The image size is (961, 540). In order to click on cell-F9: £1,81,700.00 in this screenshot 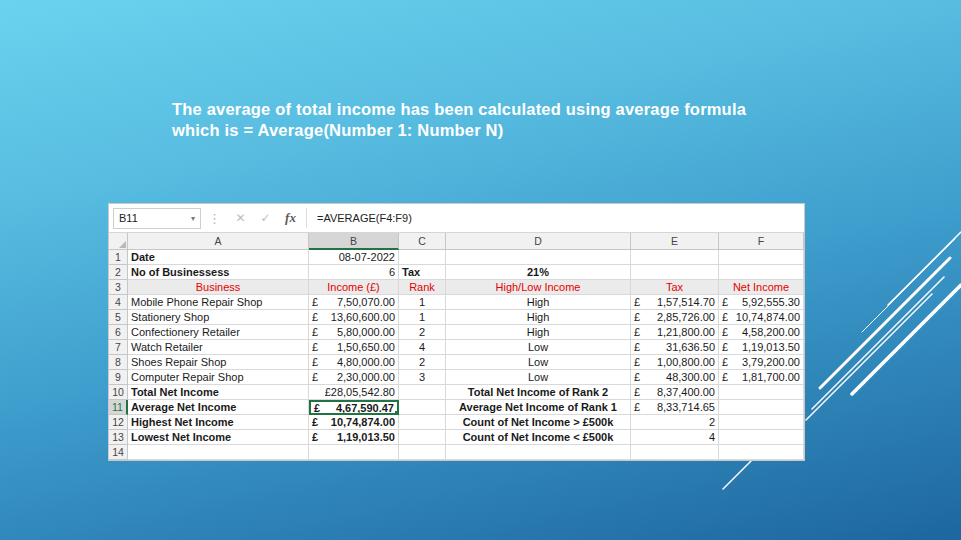, I will do `click(762, 378)`.